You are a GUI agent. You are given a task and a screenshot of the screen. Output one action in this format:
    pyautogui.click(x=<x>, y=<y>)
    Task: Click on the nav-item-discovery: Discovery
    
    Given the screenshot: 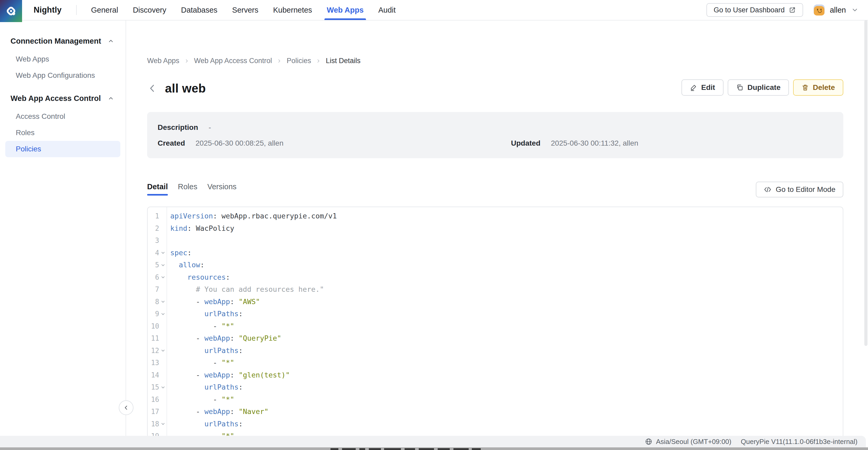 What is the action you would take?
    pyautogui.click(x=150, y=10)
    